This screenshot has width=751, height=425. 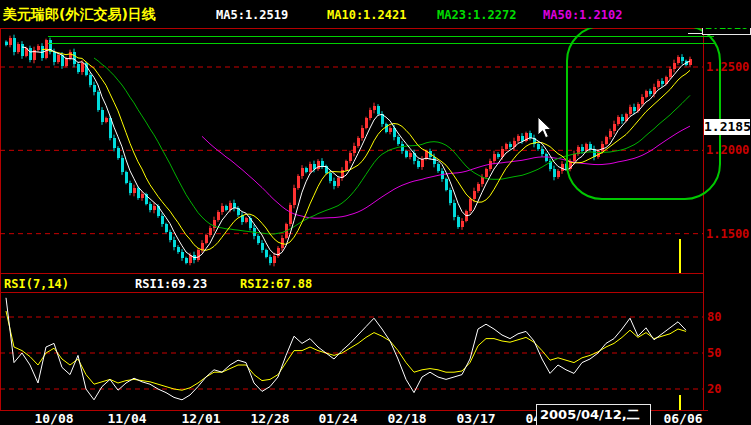 What do you see at coordinates (728, 67) in the screenshot?
I see `price-gridline-label: 1.2500` at bounding box center [728, 67].